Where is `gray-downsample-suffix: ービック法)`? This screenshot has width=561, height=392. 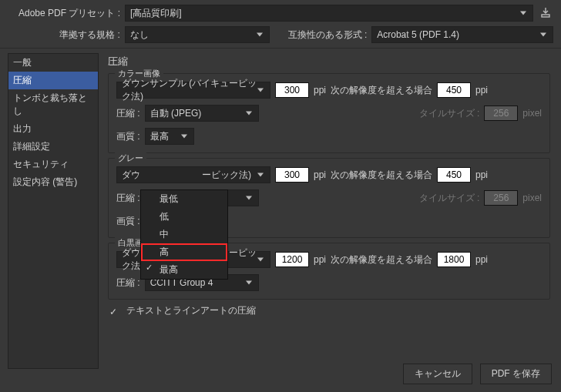
gray-downsample-suffix: ービック法) is located at coordinates (227, 176).